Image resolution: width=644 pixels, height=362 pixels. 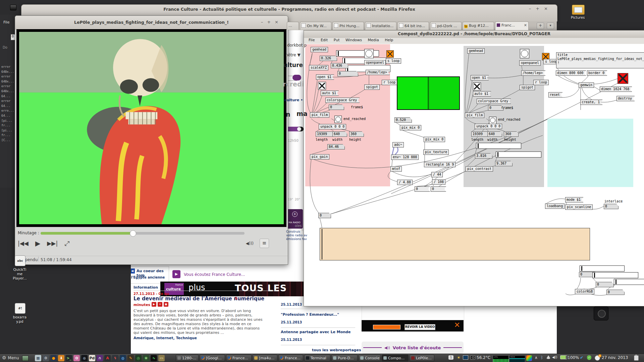 I want to click on launcher-icon: ▭, so click(x=162, y=358).